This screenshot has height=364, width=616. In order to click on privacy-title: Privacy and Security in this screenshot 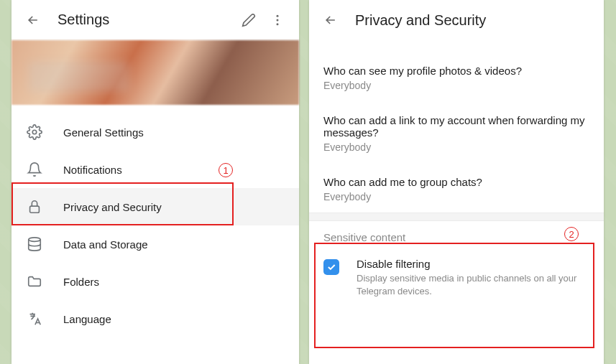, I will do `click(476, 20)`.